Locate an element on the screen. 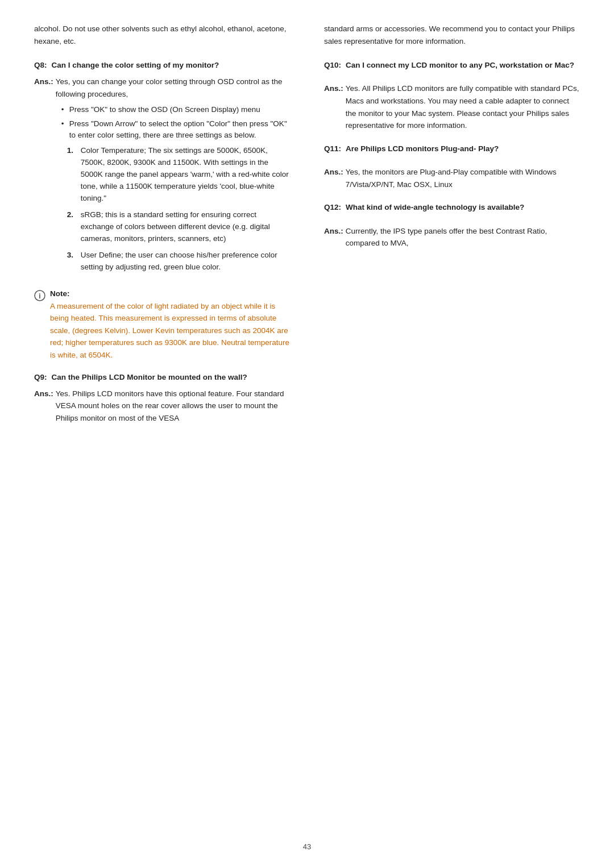  q12-text: What kind of wide-angle technology is av… is located at coordinates (435, 207).